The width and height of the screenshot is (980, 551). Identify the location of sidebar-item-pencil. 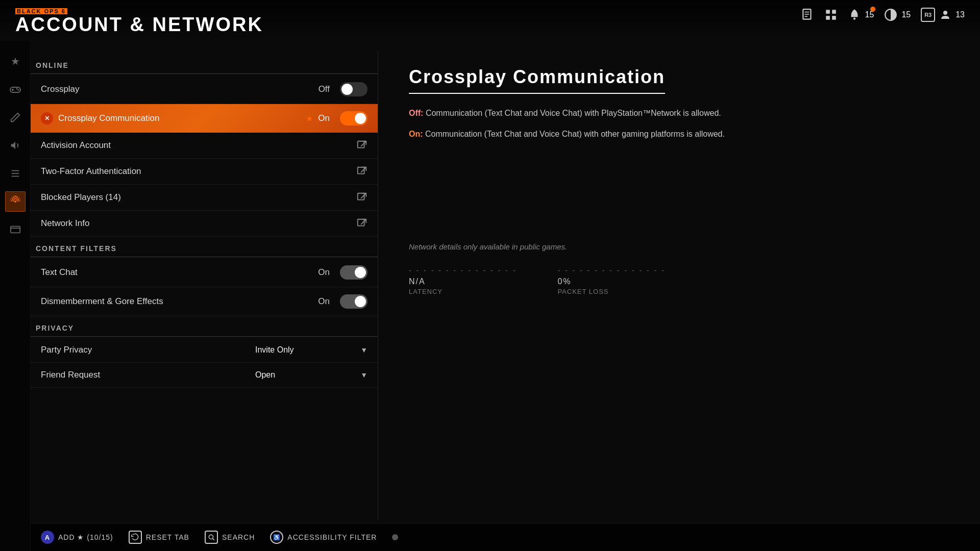
(15, 117).